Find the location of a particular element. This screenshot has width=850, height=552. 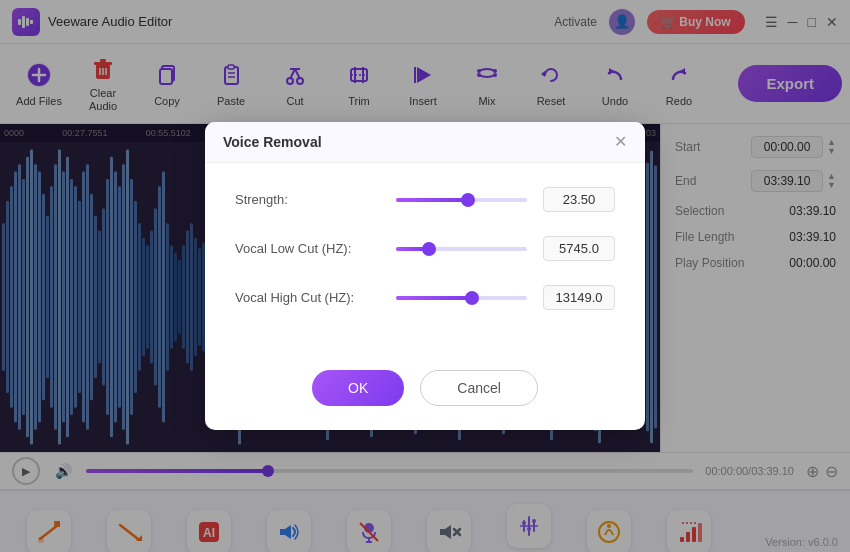

modal-title: Voice Removal is located at coordinates (272, 142).